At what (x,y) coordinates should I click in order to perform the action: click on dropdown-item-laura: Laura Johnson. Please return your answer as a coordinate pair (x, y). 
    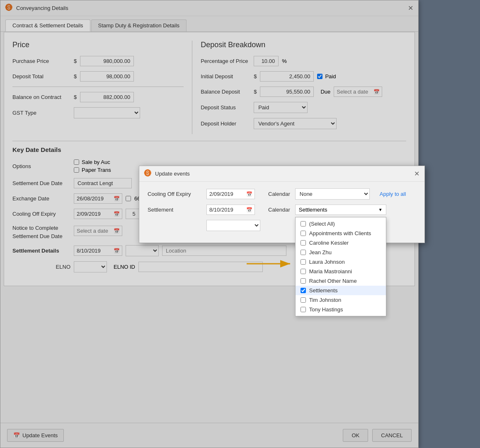
    Looking at the image, I should click on (341, 262).